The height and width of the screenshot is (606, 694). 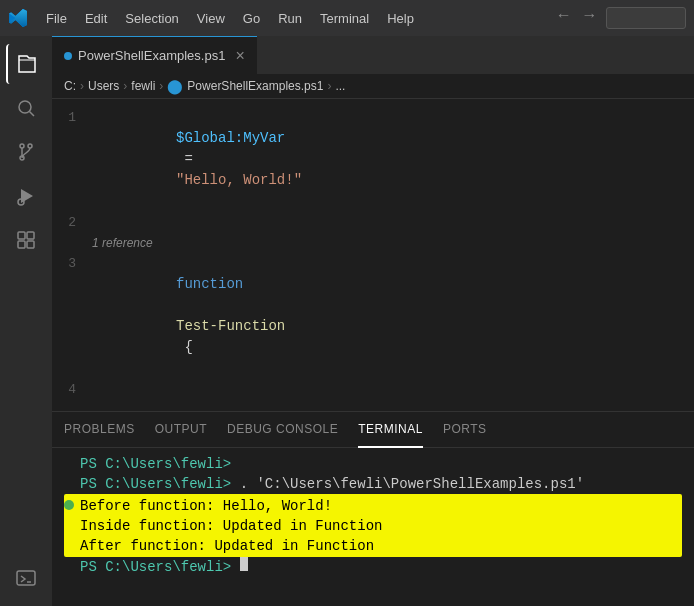 I want to click on ps-icon: ⬤, so click(x=175, y=86).